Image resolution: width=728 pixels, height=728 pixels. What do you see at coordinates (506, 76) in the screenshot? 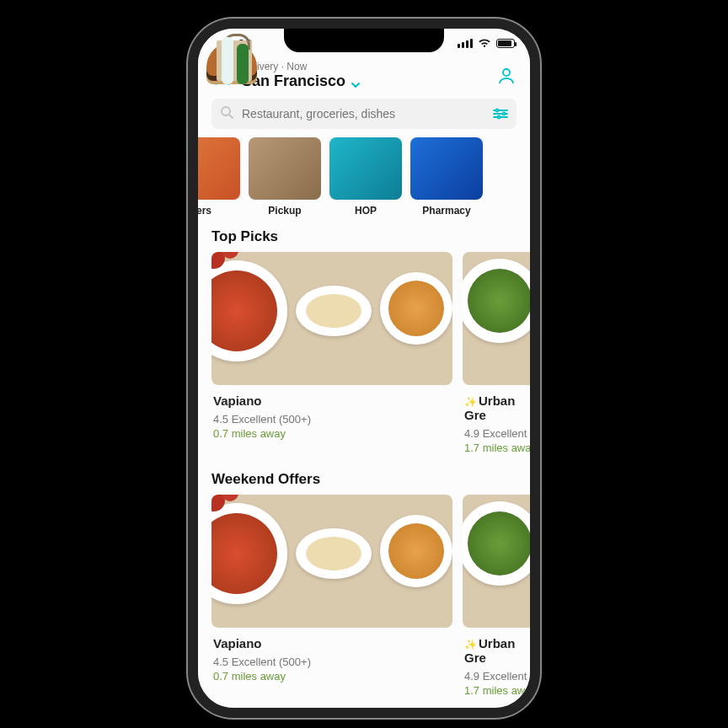
I see `profile-icon` at bounding box center [506, 76].